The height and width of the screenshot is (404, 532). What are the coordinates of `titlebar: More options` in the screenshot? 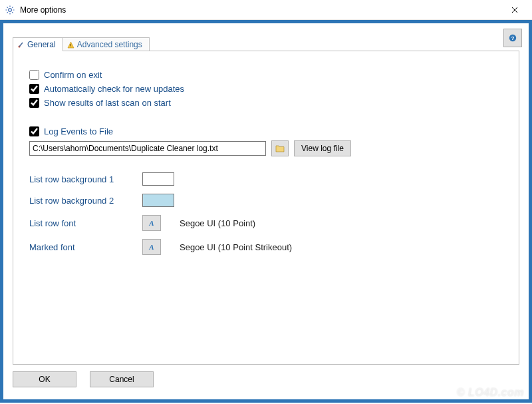 It's located at (266, 10).